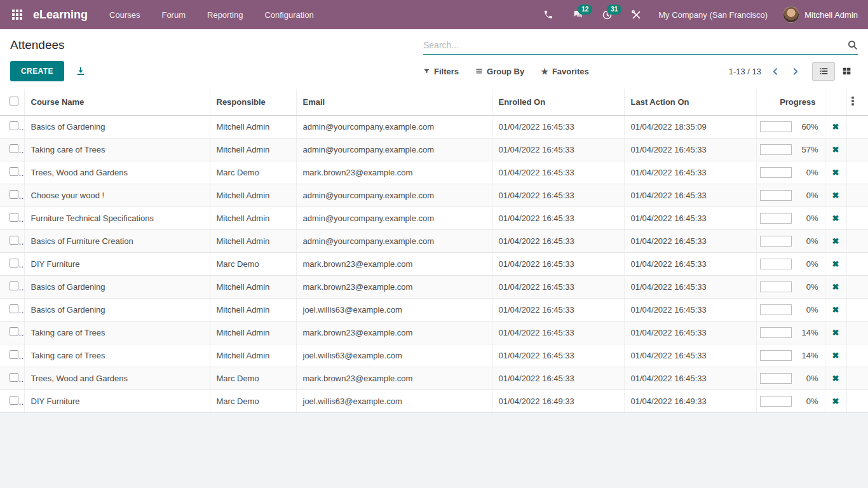 This screenshot has width=868, height=488. Describe the element at coordinates (499, 71) in the screenshot. I see `group-by-button: Group By` at that location.